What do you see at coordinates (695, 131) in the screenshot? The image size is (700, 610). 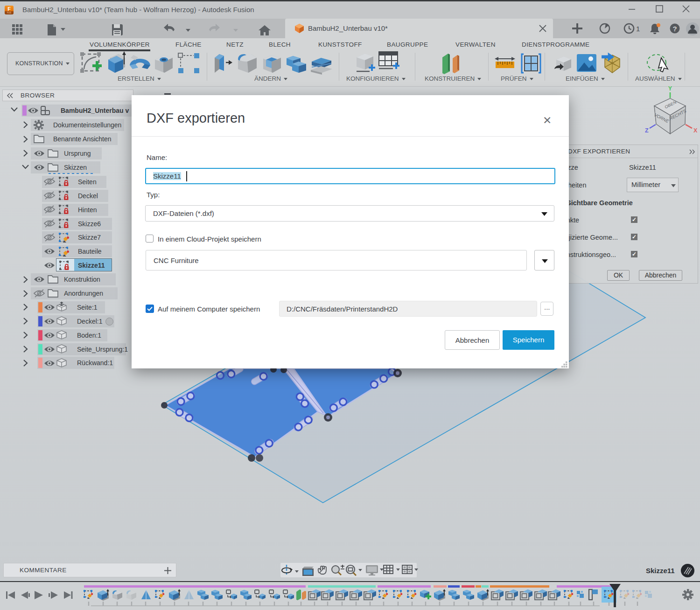 I see `svg-text: X` at bounding box center [695, 131].